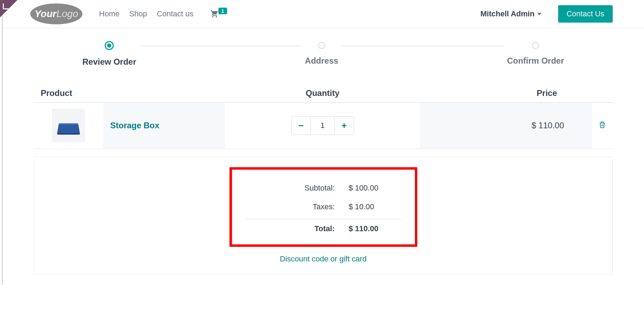 This screenshot has height=316, width=644. What do you see at coordinates (602, 125) in the screenshot?
I see `trash-icon` at bounding box center [602, 125].